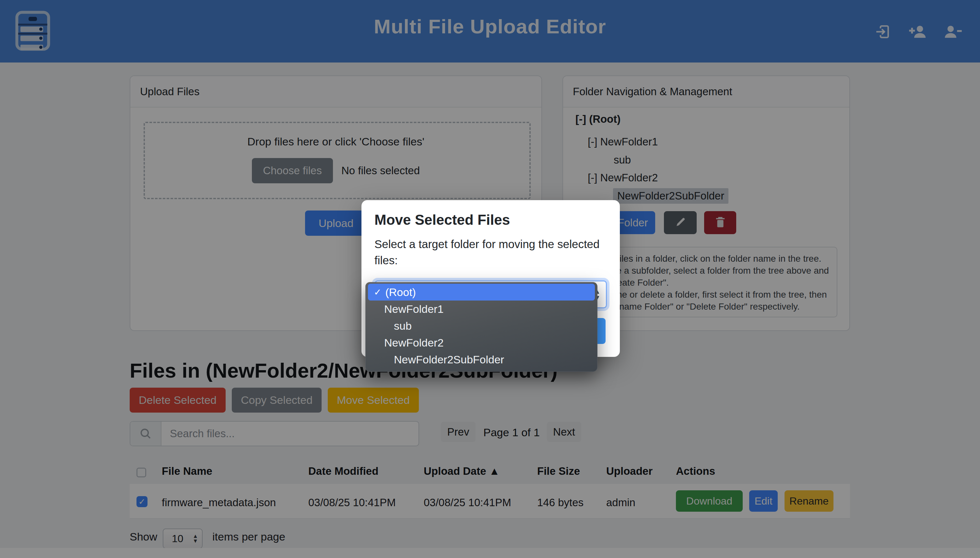 The image size is (980, 558). I want to click on folder-select-dropdown: ✓ (Root) NewFolder1 sub NewFolder2 NewFo…, so click(482, 327).